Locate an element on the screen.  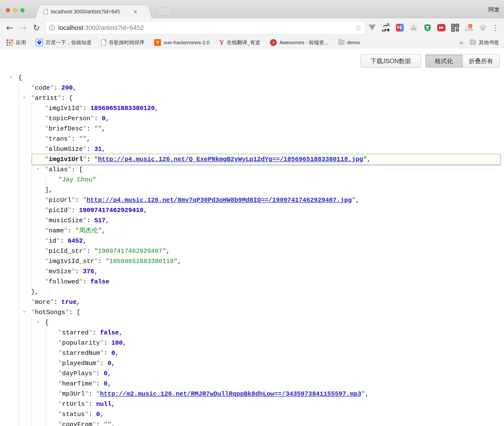
json-url-link: http://p4.music.126.net/Q_ExePNkmgB2yWyL… is located at coordinates (230, 159).